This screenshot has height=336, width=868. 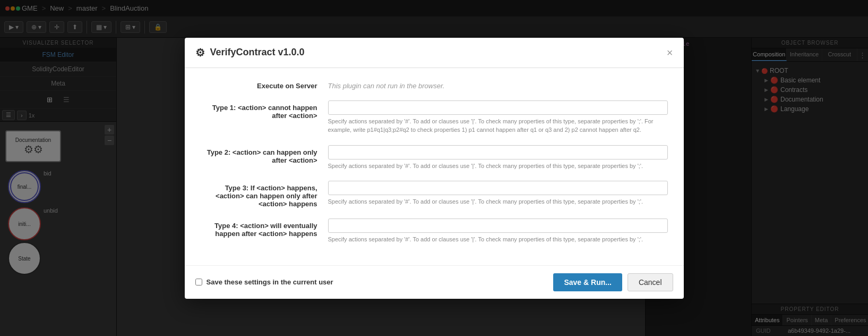 What do you see at coordinates (259, 195) in the screenshot?
I see `type3-label: Type 3: If <action> happens, <action> ca…` at bounding box center [259, 195].